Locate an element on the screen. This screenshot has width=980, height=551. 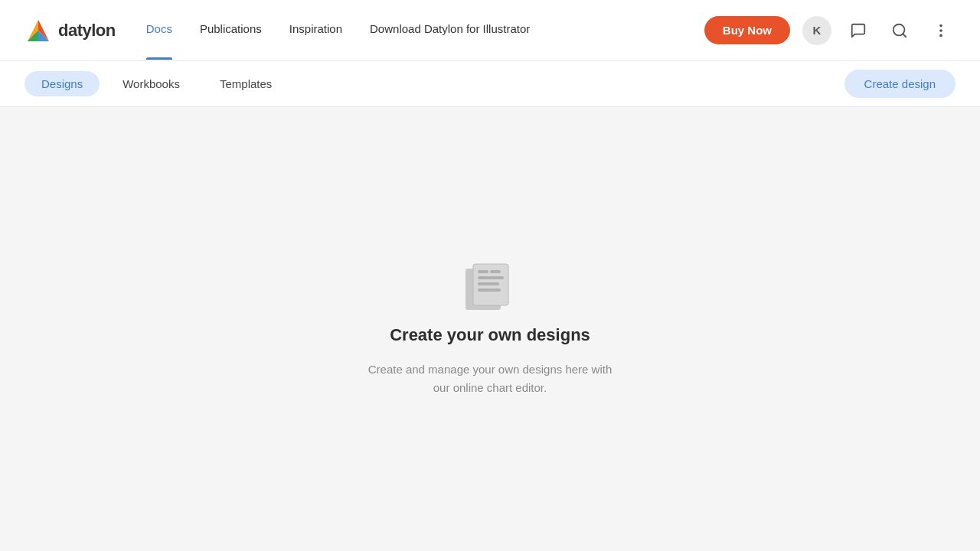
search-icon is located at coordinates (900, 31).